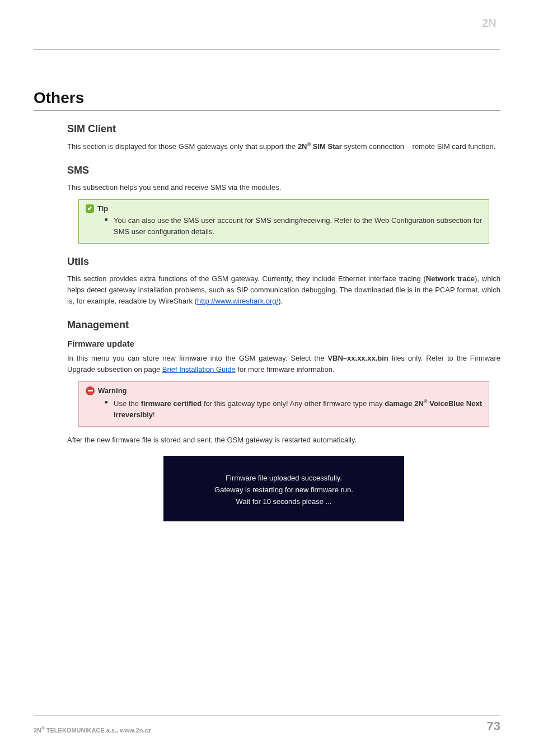 The width and height of the screenshot is (534, 756). Describe the element at coordinates (92, 730) in the screenshot. I see `footer-company: 2N® TELEKOMUNIKACE a.s., www.2n.cz` at that location.